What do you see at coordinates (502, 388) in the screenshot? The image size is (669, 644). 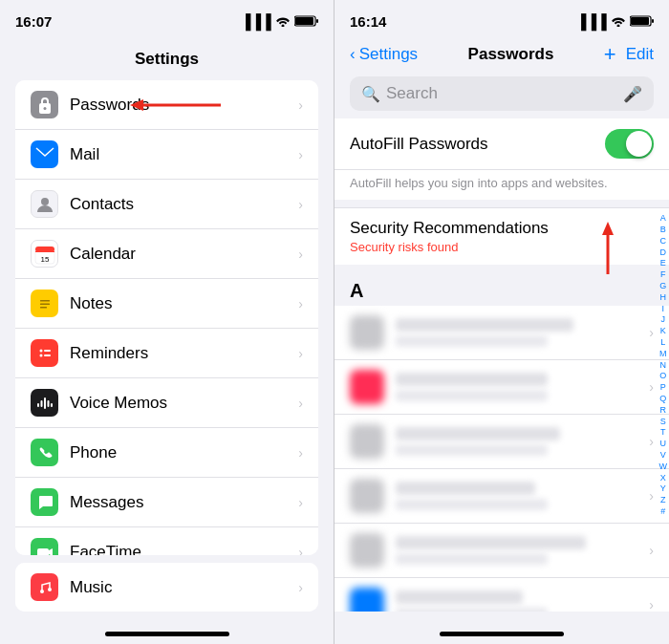 I see `password-row-2: ›` at bounding box center [502, 388].